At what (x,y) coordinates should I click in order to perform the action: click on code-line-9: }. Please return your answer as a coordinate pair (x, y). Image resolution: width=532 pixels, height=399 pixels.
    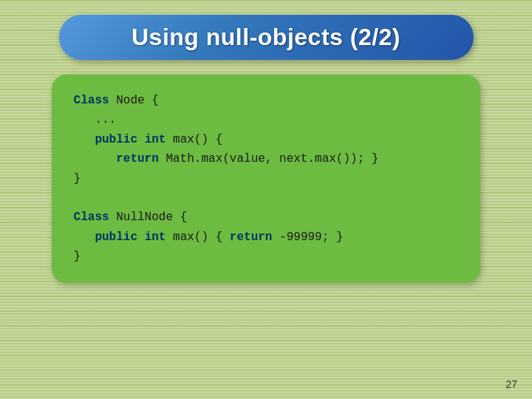
    Looking at the image, I should click on (78, 256).